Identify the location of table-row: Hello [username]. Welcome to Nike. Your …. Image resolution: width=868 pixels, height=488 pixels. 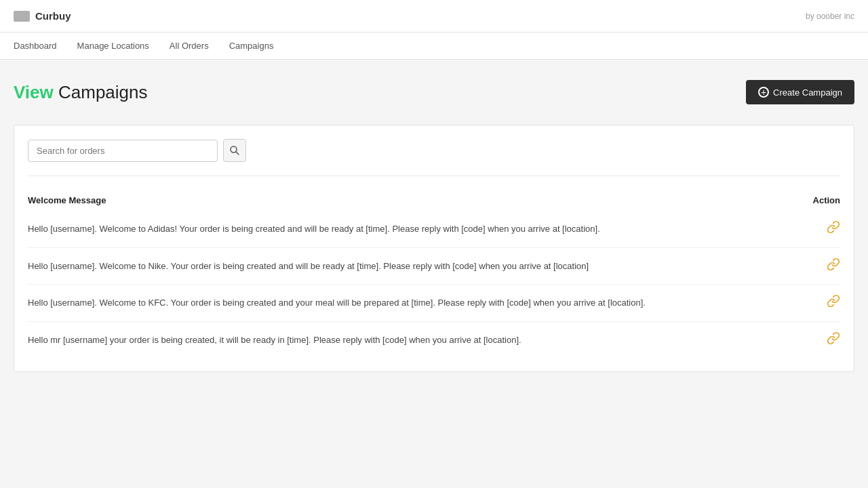
(434, 266).